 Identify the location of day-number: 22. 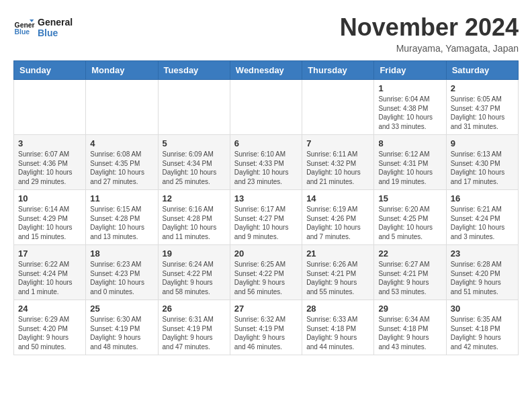
(410, 254).